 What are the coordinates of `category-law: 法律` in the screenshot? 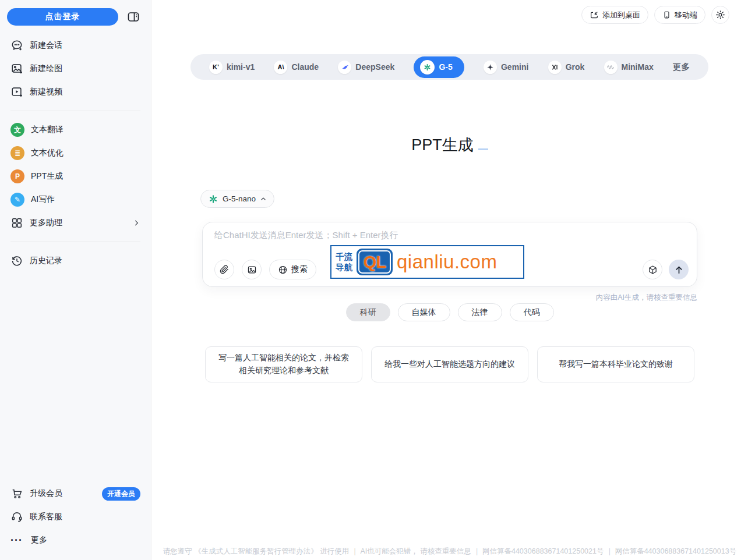 It's located at (480, 312).